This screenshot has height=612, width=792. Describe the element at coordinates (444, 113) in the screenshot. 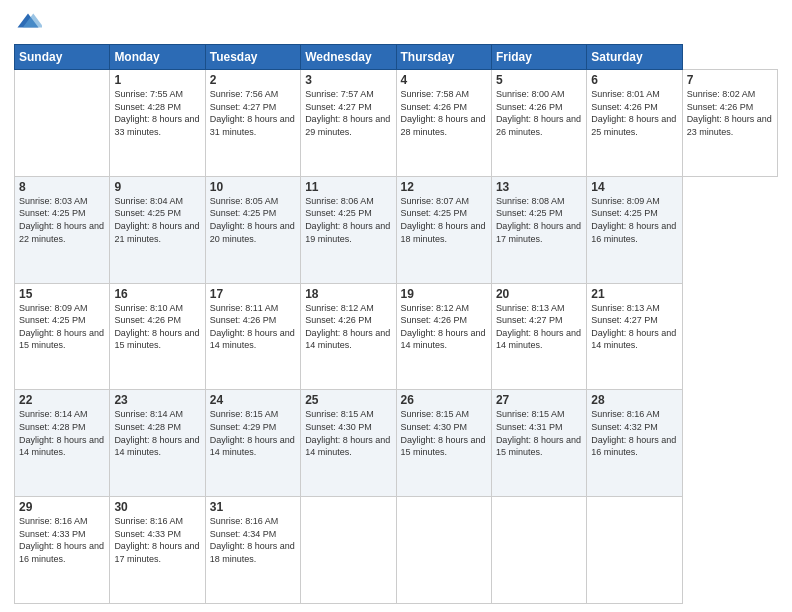

I see `day-detail: Sunrise: 7:58 AMSunset: 4:26 PMDaylight:…` at that location.